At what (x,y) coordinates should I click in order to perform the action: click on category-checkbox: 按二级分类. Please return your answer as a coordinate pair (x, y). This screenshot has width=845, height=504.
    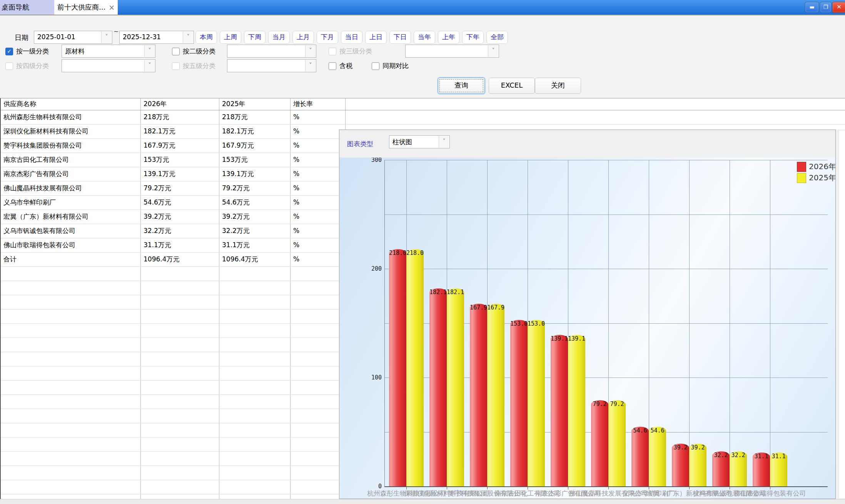
    Looking at the image, I should click on (194, 52).